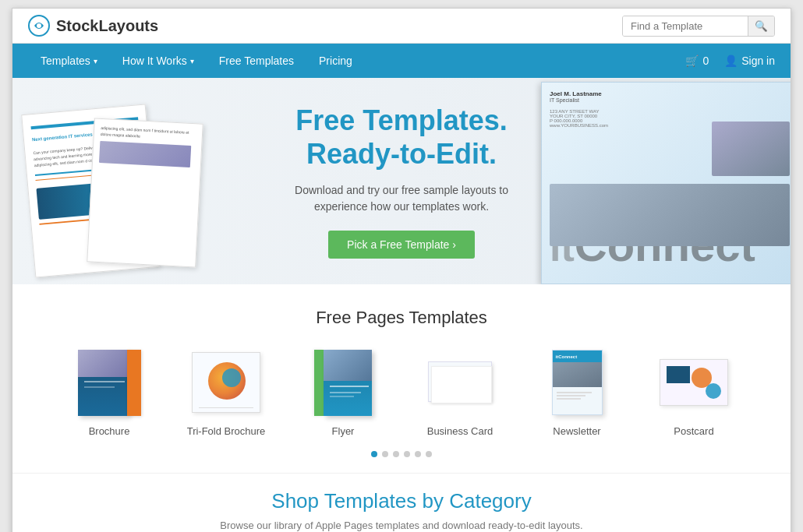 This screenshot has height=532, width=803. I want to click on nav-item-templates: Templates ▾, so click(69, 61).